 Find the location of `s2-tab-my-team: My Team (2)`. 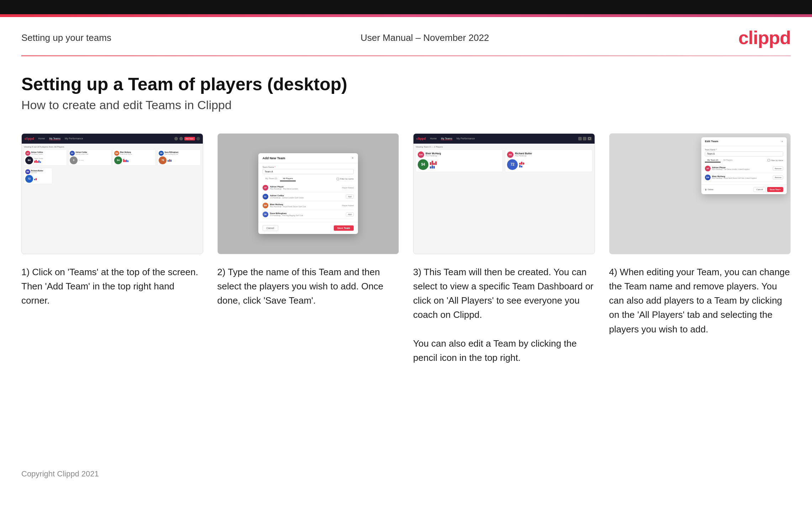

s2-tab-my-team: My Team (2) is located at coordinates (271, 179).